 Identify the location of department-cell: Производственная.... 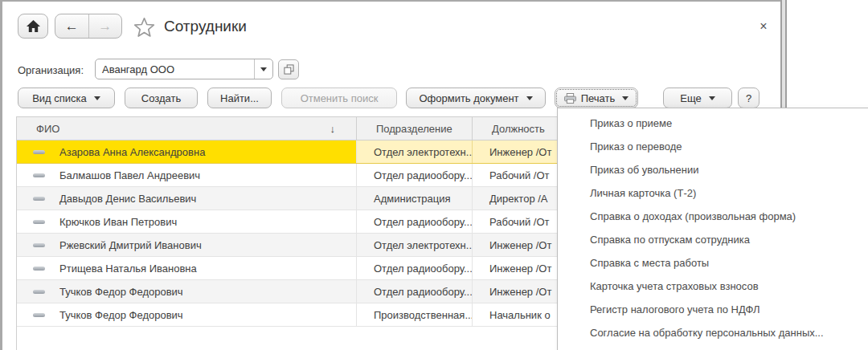
(415, 315).